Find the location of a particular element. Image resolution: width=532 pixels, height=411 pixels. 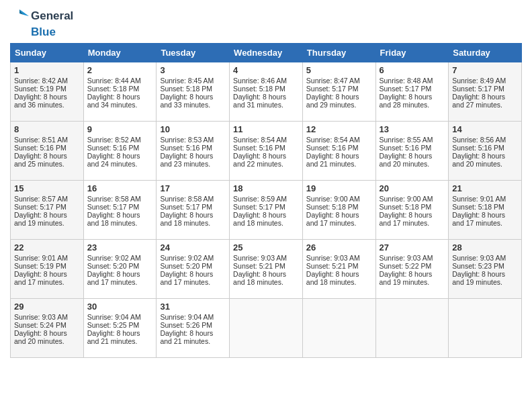

col-header-thursday: Thursday is located at coordinates (339, 53).